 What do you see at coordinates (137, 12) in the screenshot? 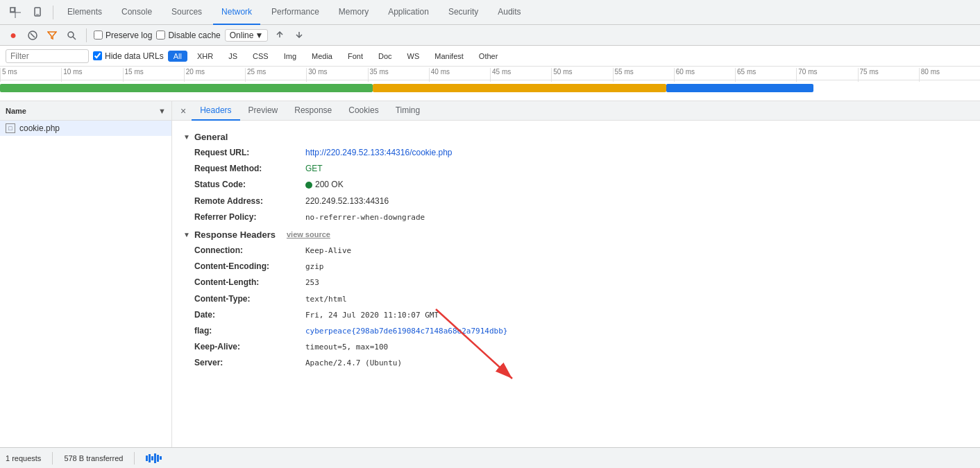
I see `tab-console: Console` at bounding box center [137, 12].